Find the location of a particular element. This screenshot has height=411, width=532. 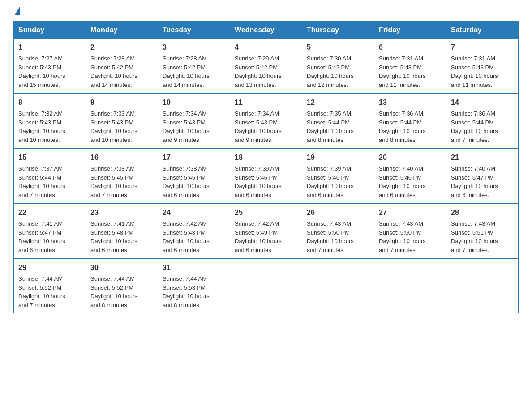

day-number: 8 is located at coordinates (50, 103).